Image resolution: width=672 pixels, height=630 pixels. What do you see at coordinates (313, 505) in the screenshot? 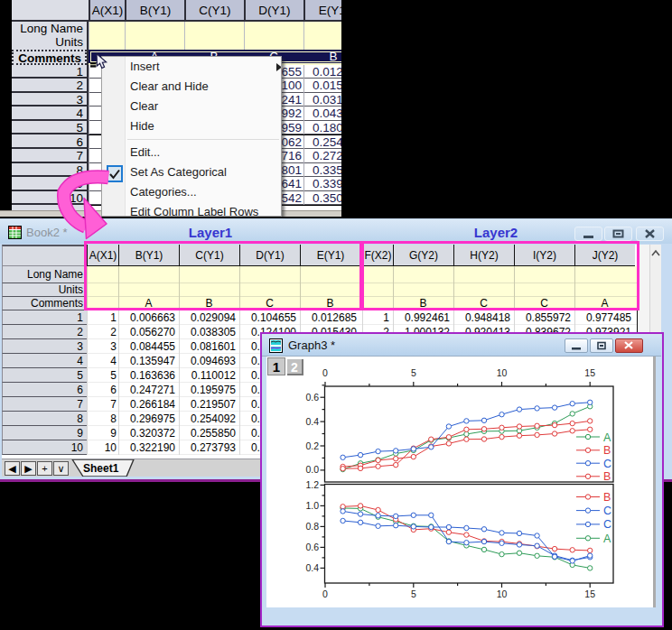
I see `svg-text: 1.0` at bounding box center [313, 505].